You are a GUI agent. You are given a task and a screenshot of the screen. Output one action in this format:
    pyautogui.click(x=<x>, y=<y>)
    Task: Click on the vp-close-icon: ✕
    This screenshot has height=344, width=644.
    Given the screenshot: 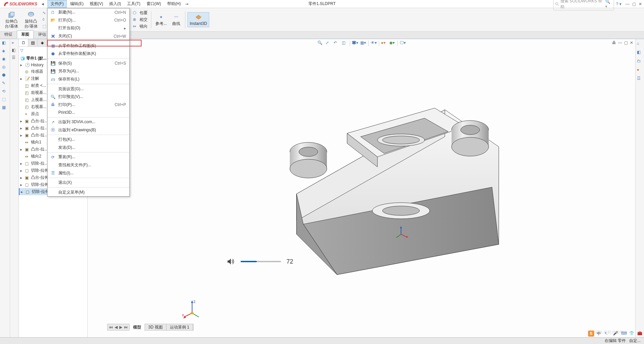 What is the action you would take?
    pyautogui.click(x=632, y=43)
    